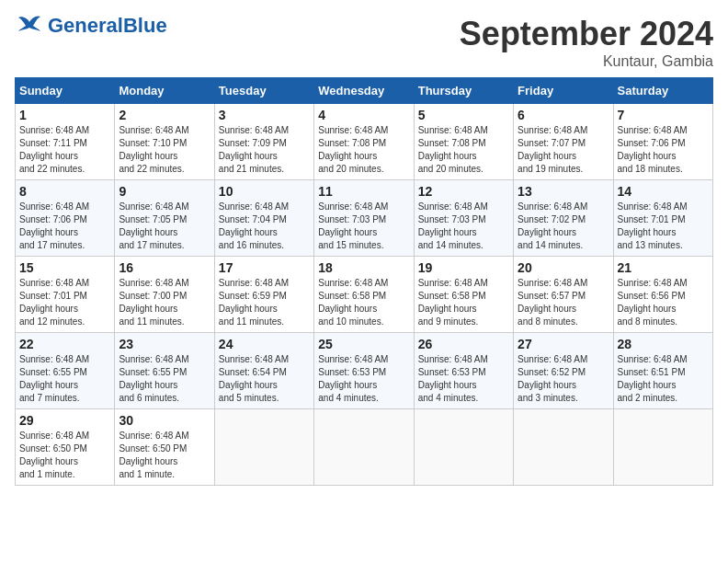 The width and height of the screenshot is (728, 563). I want to click on day-number: 25, so click(364, 344).